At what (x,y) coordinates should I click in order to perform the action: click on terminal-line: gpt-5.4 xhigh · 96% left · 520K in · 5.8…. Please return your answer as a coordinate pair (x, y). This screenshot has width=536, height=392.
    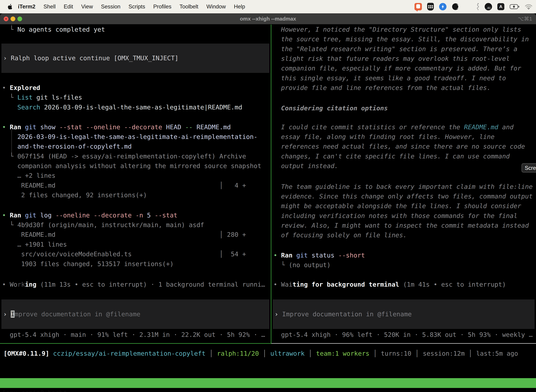
    Looking at the image, I should click on (405, 335).